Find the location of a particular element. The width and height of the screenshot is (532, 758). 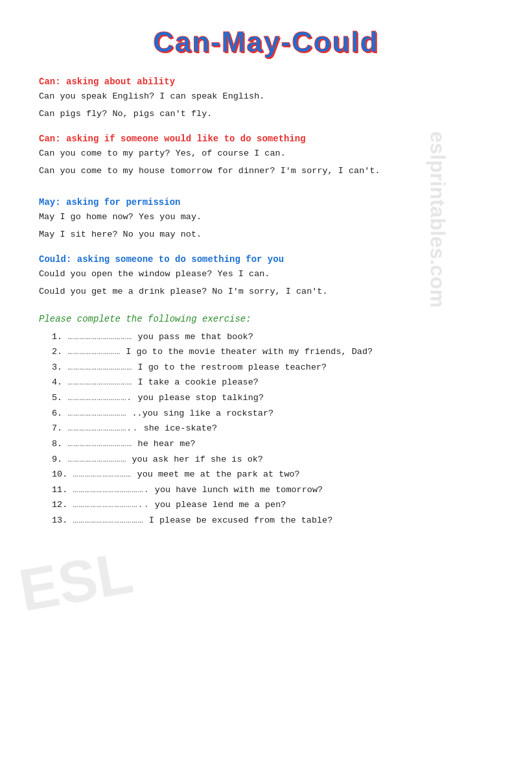

exercise-num: 4. is located at coordinates (57, 383).